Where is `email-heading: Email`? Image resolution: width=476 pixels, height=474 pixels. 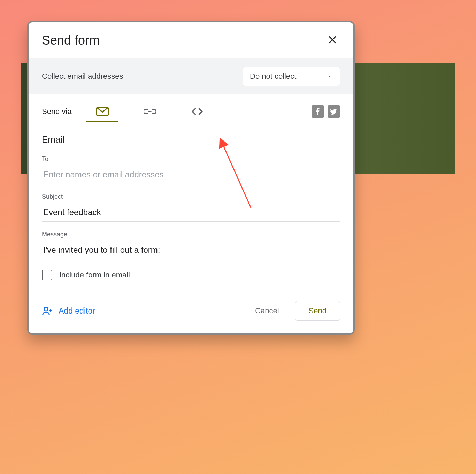 email-heading: Email is located at coordinates (191, 139).